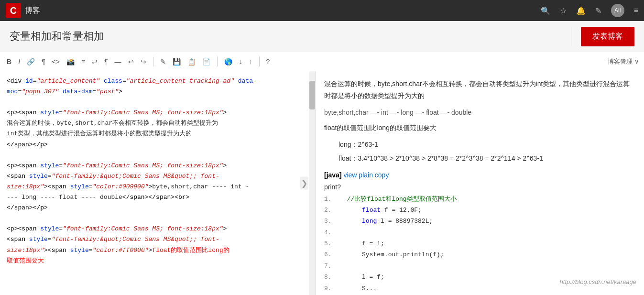 The height and width of the screenshot is (295, 644). What do you see at coordinates (158, 145) in the screenshot?
I see `code-line-7: </span></p>` at bounding box center [158, 145].